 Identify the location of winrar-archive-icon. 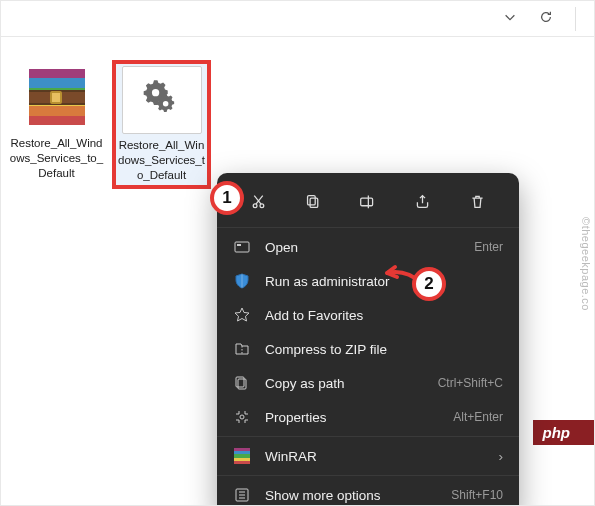
(57, 97).